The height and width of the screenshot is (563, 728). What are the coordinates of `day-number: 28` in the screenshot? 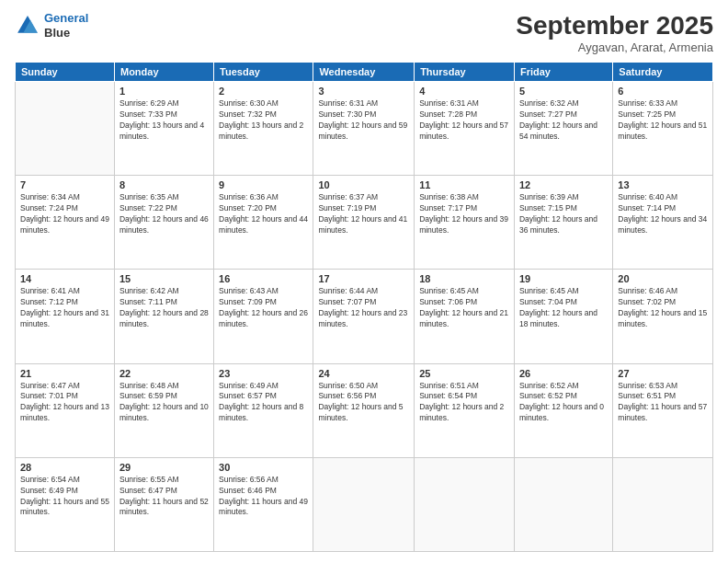 It's located at (64, 467).